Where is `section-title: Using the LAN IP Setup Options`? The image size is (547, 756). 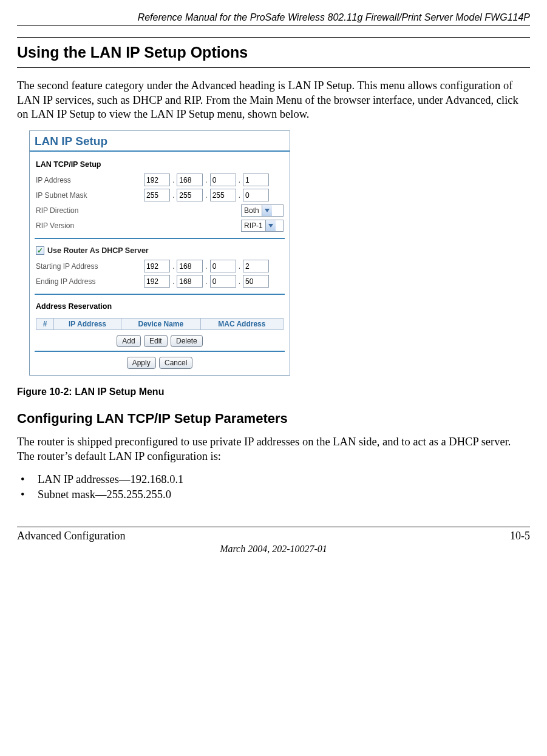
section-title: Using the LAN IP Setup Options is located at coordinates (273, 52).